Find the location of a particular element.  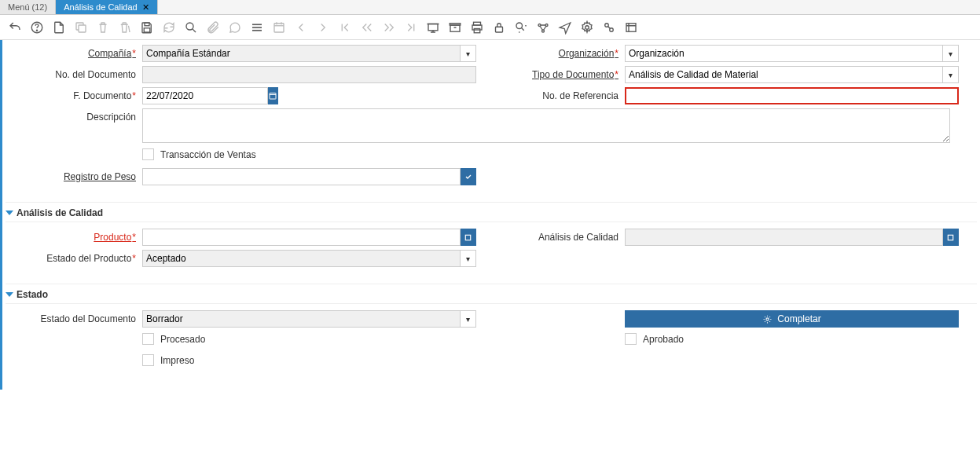

procesado-checkbox: Procesado is located at coordinates (174, 338).